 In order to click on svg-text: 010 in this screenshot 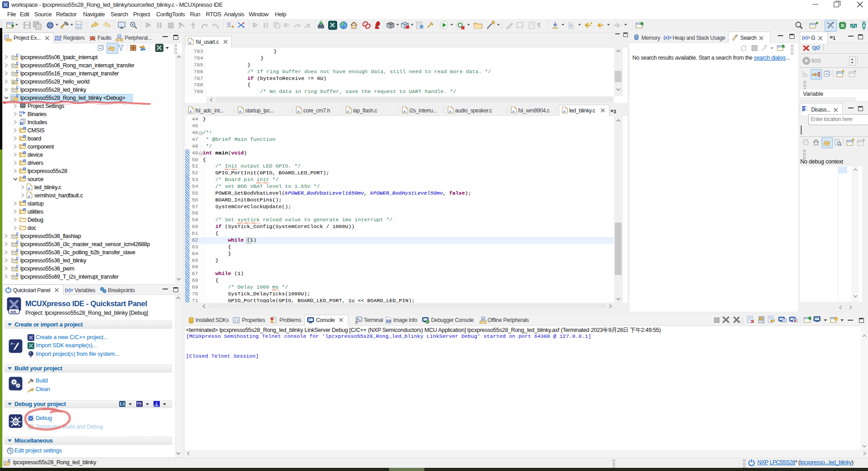, I will do `click(389, 322)`.